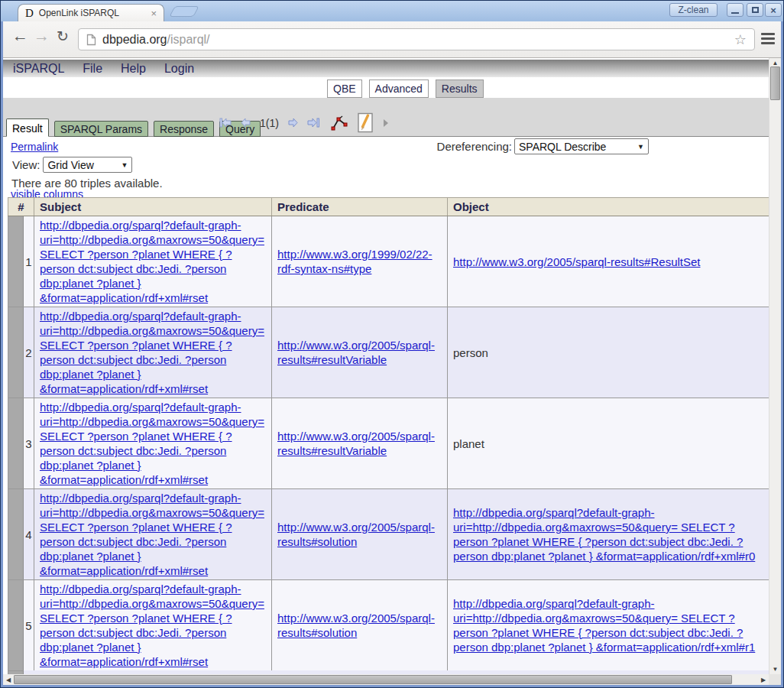 Image resolution: width=784 pixels, height=688 pixels. I want to click on browser-tab-title: OpenLink iSPARQL, so click(92, 13).